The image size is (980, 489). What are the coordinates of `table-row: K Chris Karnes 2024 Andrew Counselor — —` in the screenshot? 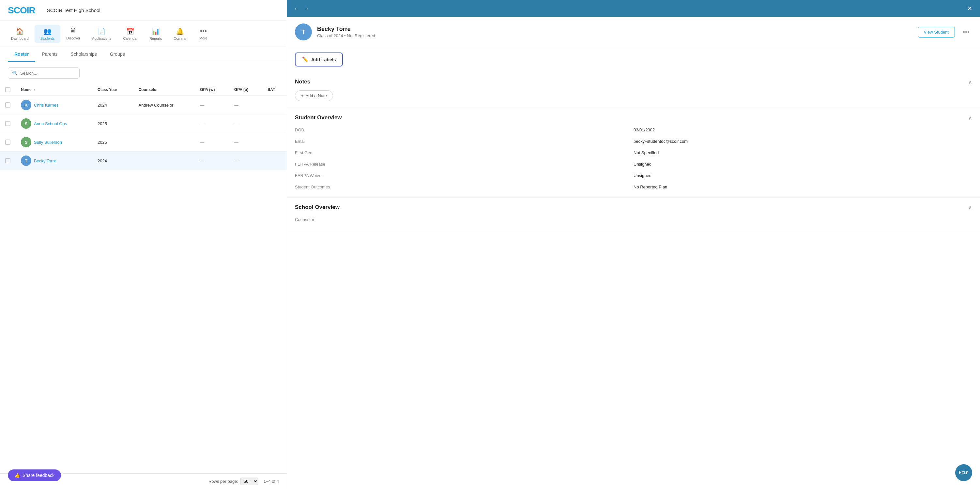 It's located at (143, 105).